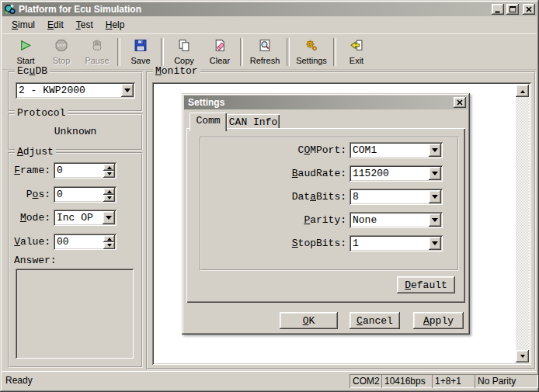  What do you see at coordinates (85, 171) in the screenshot?
I see `frame-spinner: 0` at bounding box center [85, 171].